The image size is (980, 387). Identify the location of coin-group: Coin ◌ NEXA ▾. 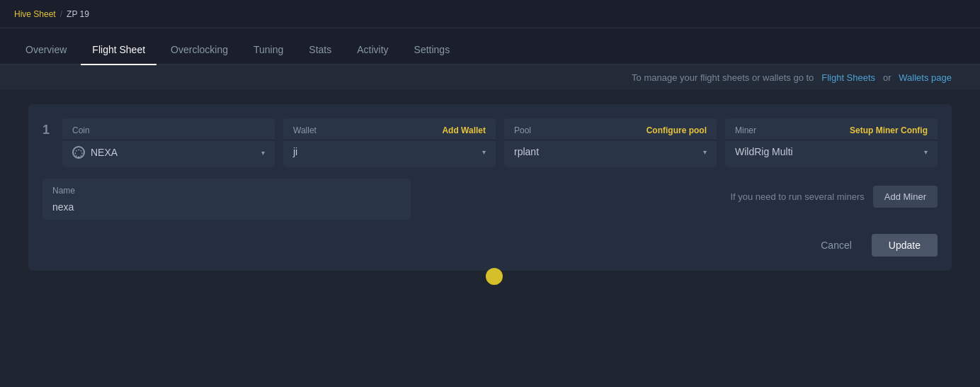
(169, 143).